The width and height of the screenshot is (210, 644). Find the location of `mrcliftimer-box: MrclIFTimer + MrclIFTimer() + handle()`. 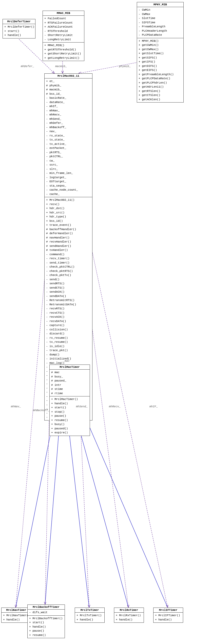

mrcliftimer-box: MrclIFTimer + MrclIFTimer() + handle() is located at coordinates (168, 615).